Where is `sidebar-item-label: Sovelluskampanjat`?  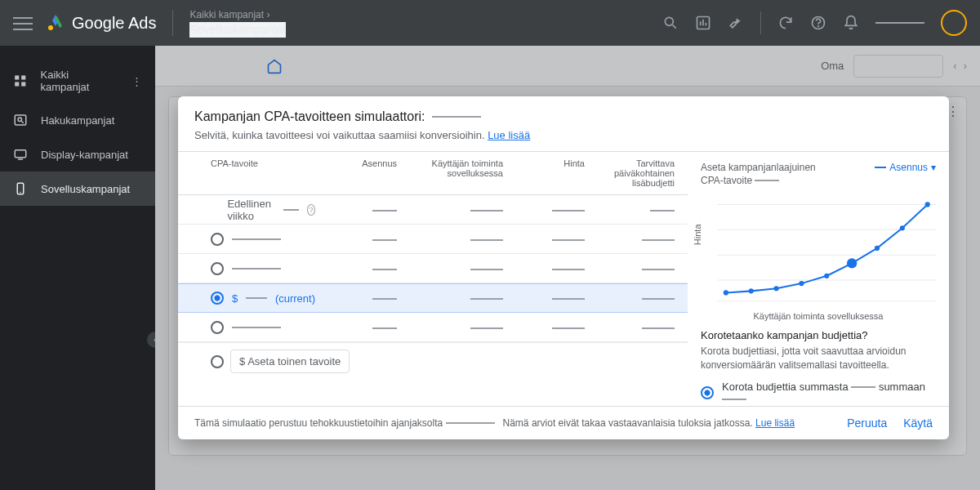
sidebar-item-label: Sovelluskampanjat is located at coordinates (85, 189).